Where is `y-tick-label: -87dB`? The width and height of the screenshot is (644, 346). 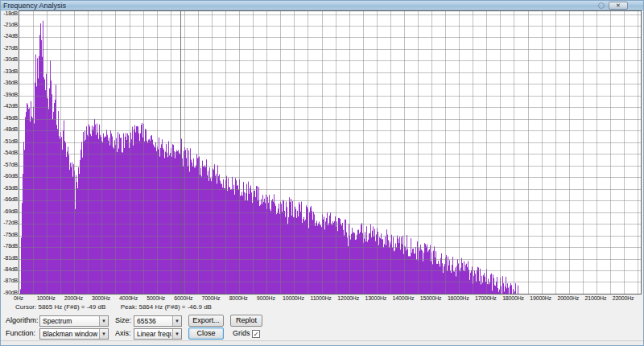 y-tick-label: -87dB is located at coordinates (10, 281).